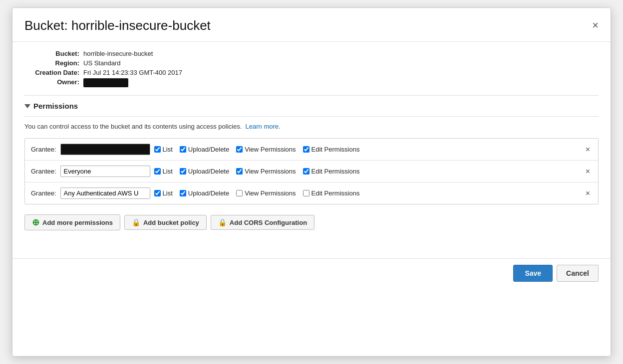  Describe the element at coordinates (331, 150) in the screenshot. I see `edit-permissions-checkbox-item-1: Edit Permissions` at that location.